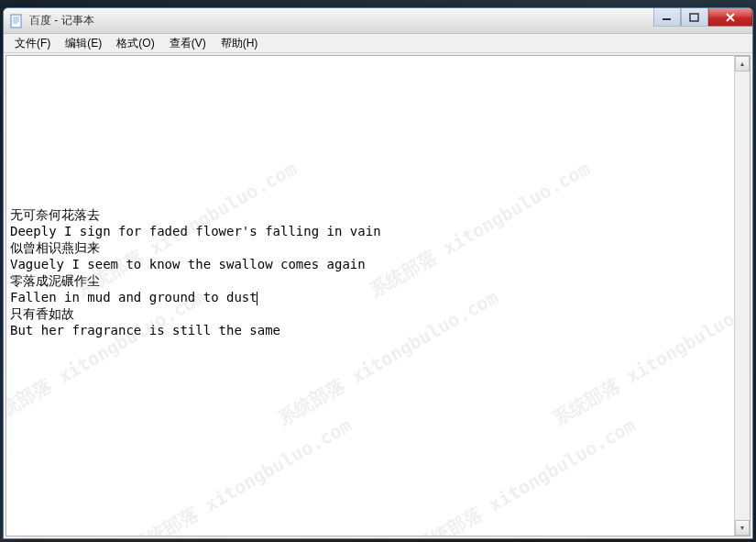 Image resolution: width=756 pixels, height=542 pixels. I want to click on scroll-down-arrow-icon: ▾, so click(742, 528).